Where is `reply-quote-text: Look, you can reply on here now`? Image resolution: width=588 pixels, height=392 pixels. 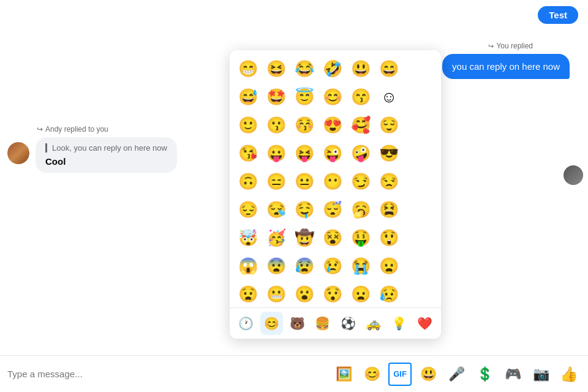
reply-quote-text: Look, you can reply on here now is located at coordinates (110, 148).